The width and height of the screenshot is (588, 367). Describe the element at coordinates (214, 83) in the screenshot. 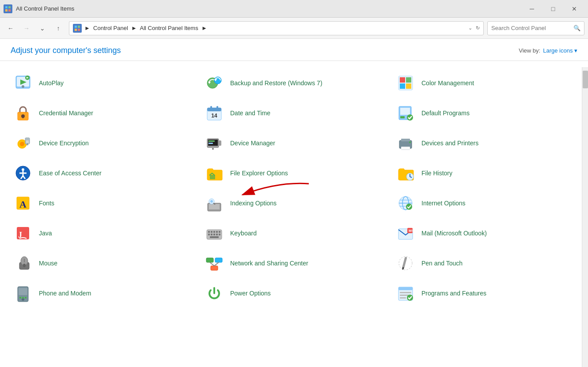

I see `backup-icon` at that location.